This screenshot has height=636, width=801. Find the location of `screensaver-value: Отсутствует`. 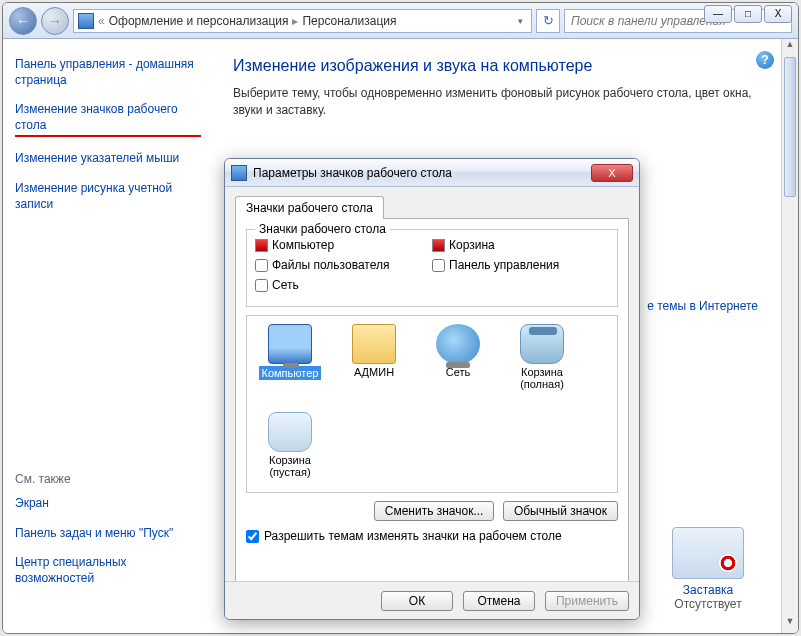

screensaver-value: Отсутствует is located at coordinates (708, 604).